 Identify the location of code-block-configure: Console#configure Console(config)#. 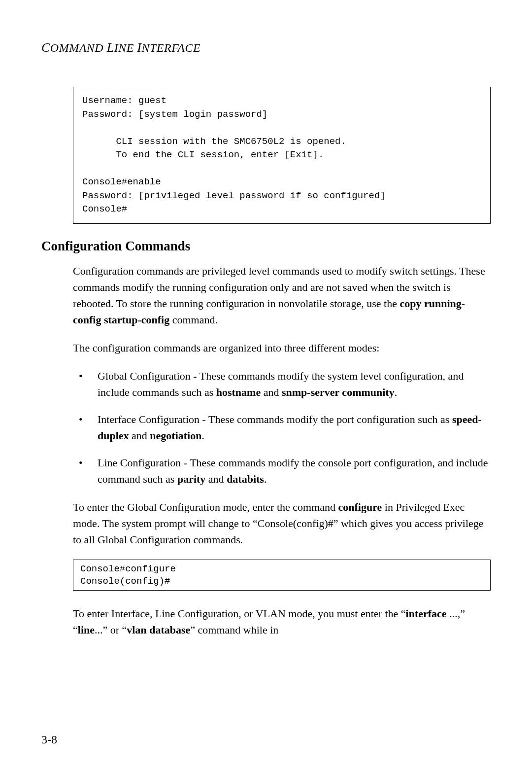
(282, 575).